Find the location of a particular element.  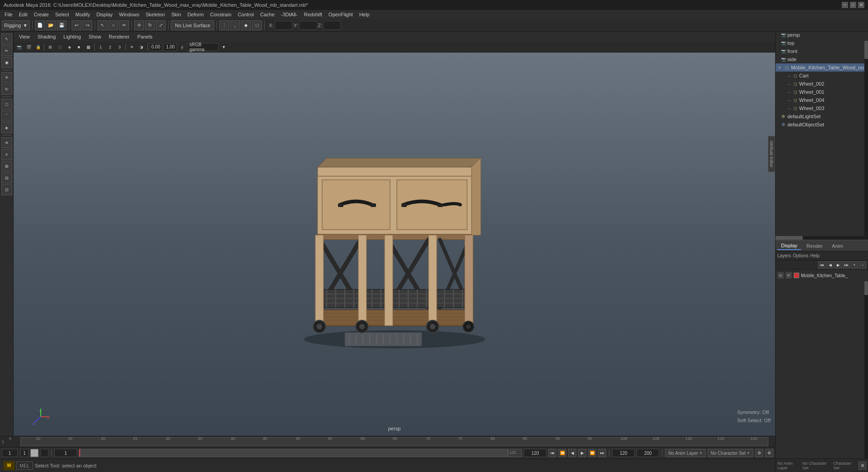

end-range-field: 120 is located at coordinates (623, 453).